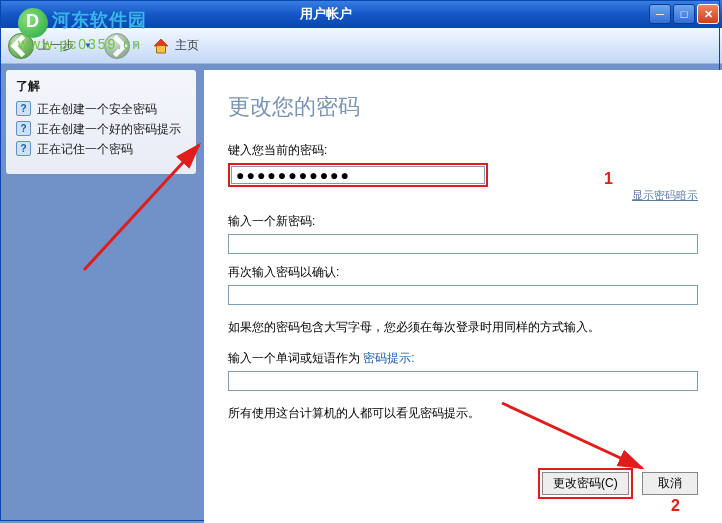 The width and height of the screenshot is (722, 523). I want to click on help-link-remember-password: ? 正在记住一个密码, so click(101, 149).